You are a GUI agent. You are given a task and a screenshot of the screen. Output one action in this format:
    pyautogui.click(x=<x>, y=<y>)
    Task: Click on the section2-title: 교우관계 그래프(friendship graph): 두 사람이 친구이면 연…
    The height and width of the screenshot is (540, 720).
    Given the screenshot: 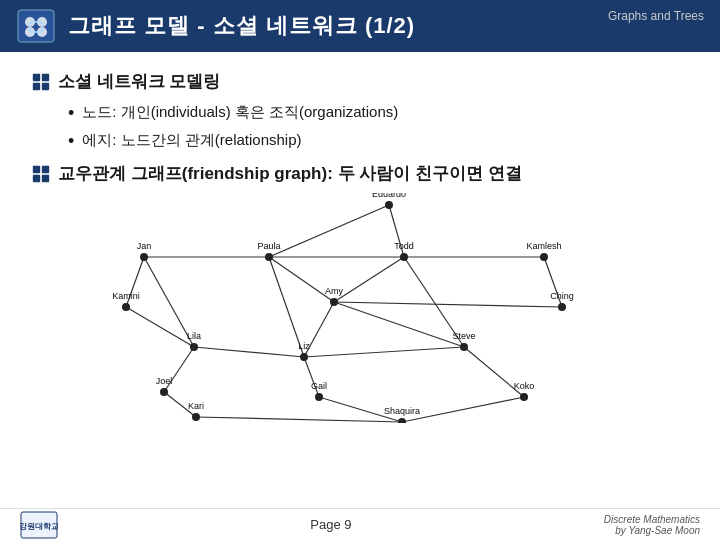 What is the action you would take?
    pyautogui.click(x=360, y=174)
    